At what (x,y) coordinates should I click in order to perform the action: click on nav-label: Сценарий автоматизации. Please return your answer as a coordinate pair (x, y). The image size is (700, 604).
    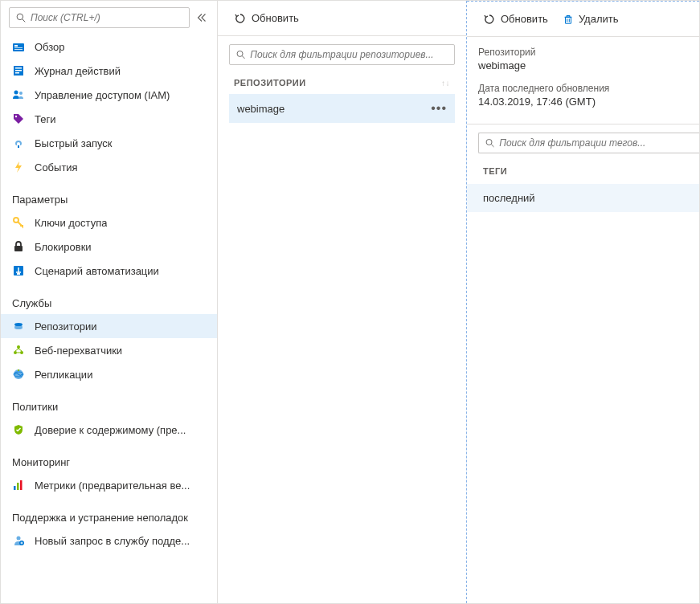
    Looking at the image, I should click on (96, 271).